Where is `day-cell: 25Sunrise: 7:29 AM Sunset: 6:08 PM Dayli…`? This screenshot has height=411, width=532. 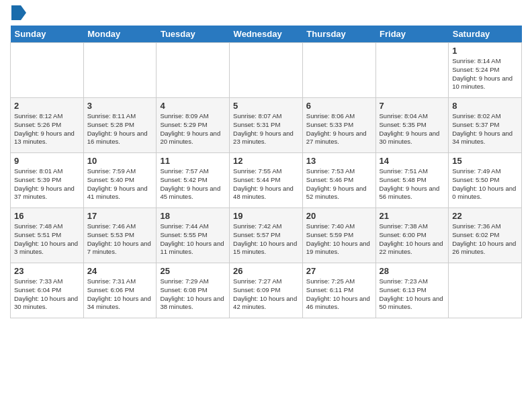 day-cell: 25Sunrise: 7:29 AM Sunset: 6:08 PM Dayli… is located at coordinates (193, 291).